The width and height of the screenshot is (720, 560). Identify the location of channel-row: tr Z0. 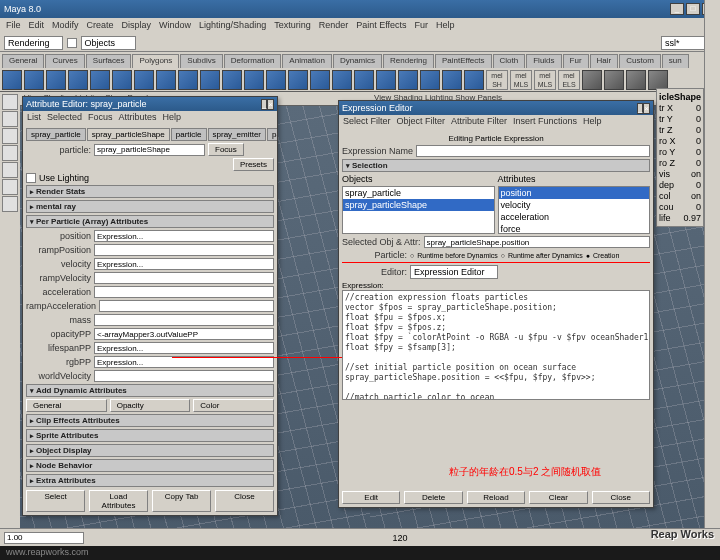
(680, 130).